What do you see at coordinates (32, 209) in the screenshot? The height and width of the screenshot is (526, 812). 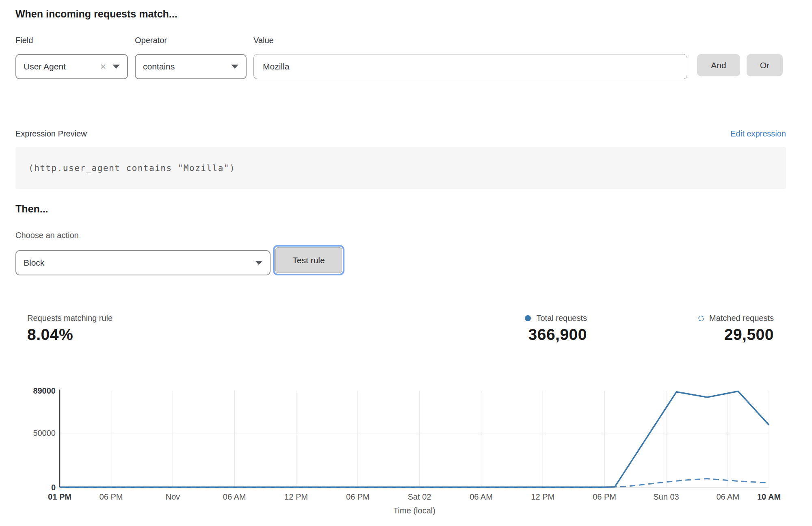 I see `then-title: Then...` at bounding box center [32, 209].